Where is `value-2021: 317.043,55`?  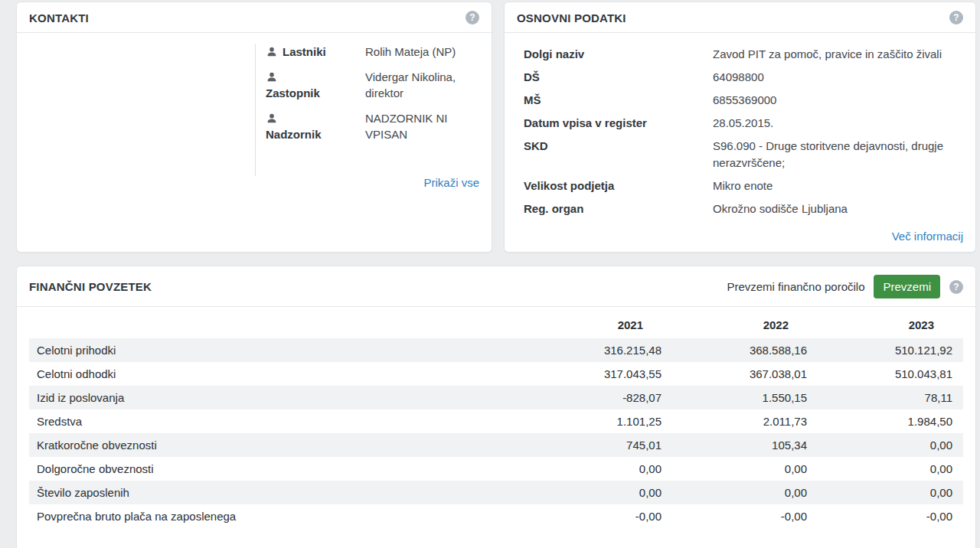 value-2021: 317.043,55 is located at coordinates (599, 373).